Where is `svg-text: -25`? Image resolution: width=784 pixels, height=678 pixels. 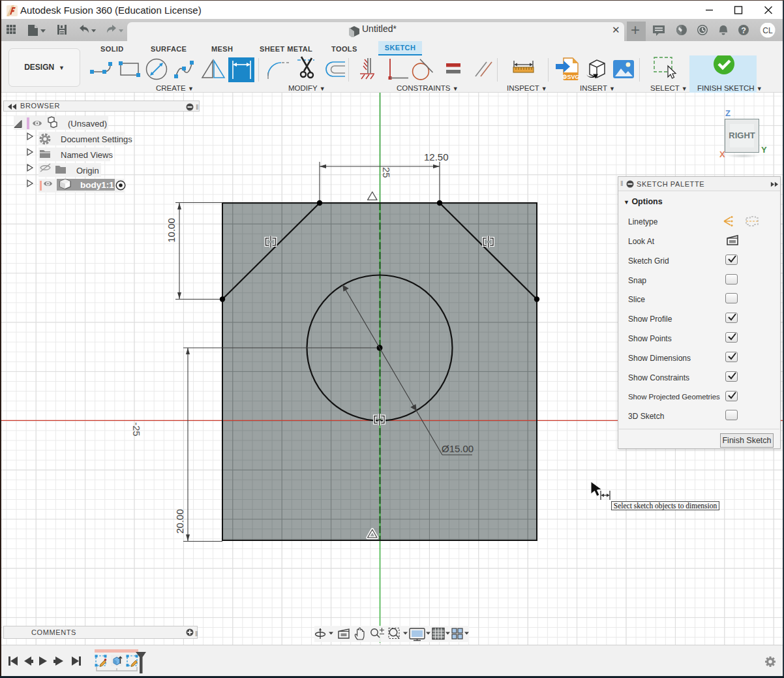 svg-text: -25 is located at coordinates (137, 429).